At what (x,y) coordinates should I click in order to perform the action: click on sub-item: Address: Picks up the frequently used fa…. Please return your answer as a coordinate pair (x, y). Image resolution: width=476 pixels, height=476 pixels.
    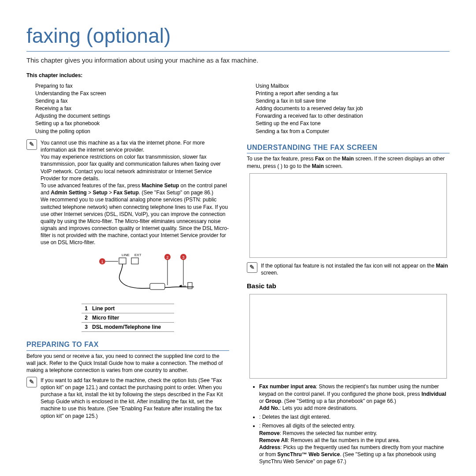
    Looking at the image, I should click on (354, 455).